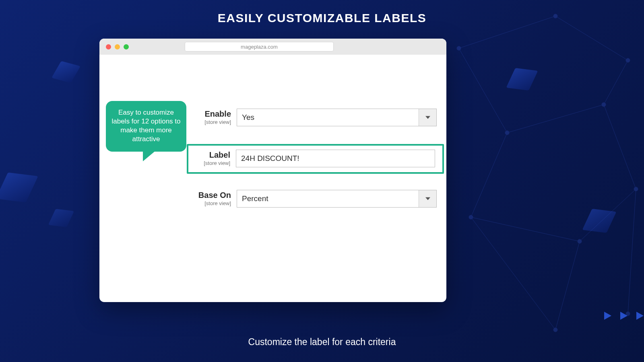 Image resolution: width=644 pixels, height=362 pixels. I want to click on enable-scope: [store view], so click(212, 122).